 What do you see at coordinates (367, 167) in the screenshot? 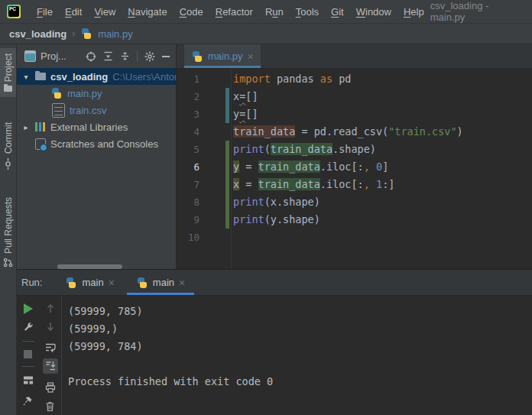
I see `code-token: ,` at bounding box center [367, 167].